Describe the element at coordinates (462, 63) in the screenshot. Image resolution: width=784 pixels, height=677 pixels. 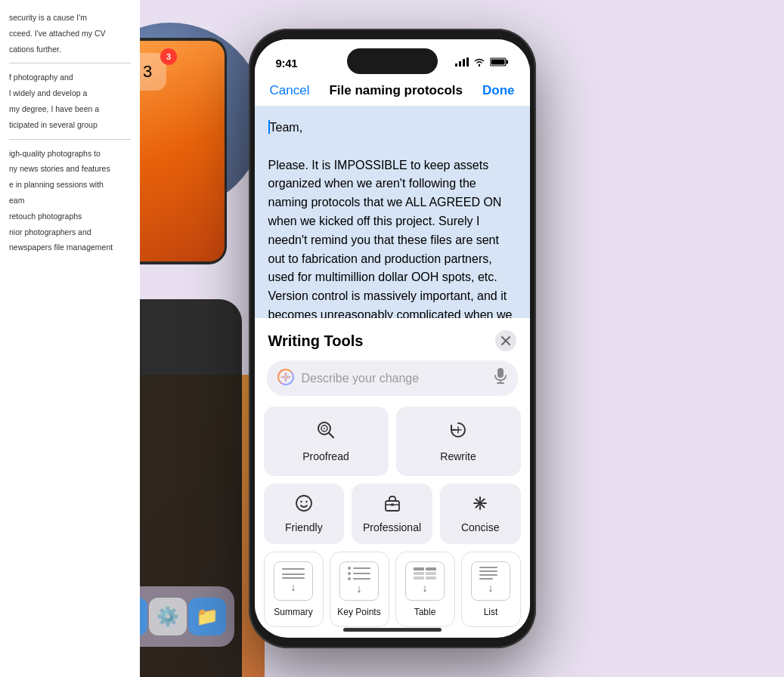
I see `signal-icon` at that location.